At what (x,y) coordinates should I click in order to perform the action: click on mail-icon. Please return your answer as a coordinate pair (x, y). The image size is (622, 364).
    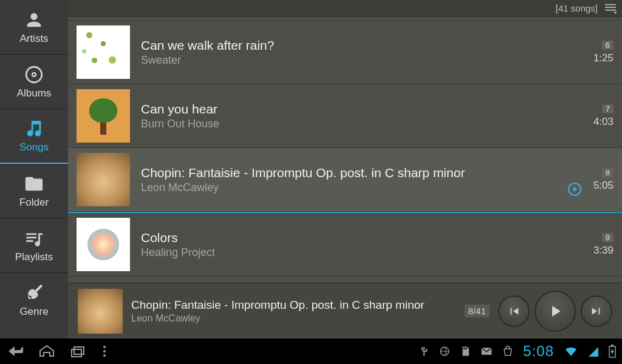
    Looking at the image, I should click on (487, 351).